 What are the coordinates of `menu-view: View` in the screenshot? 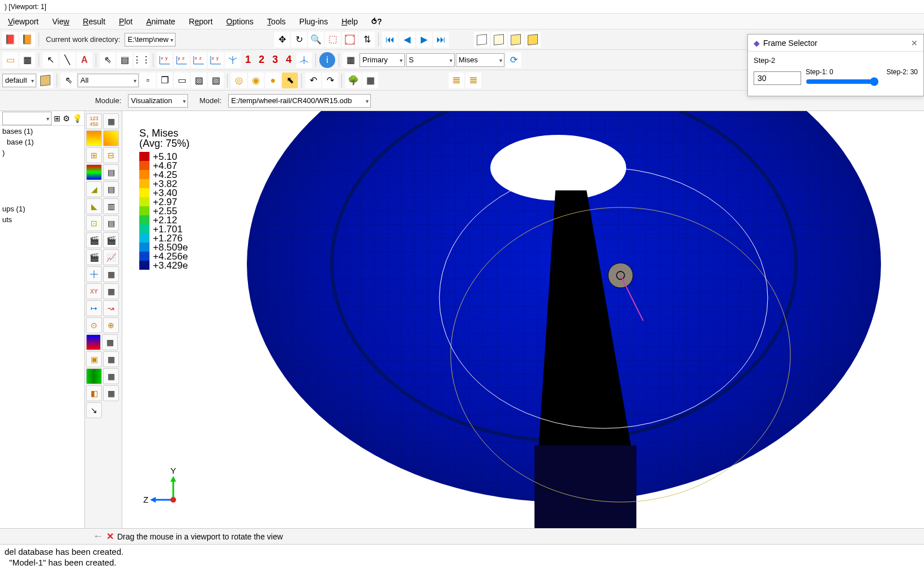 It's located at (61, 22).